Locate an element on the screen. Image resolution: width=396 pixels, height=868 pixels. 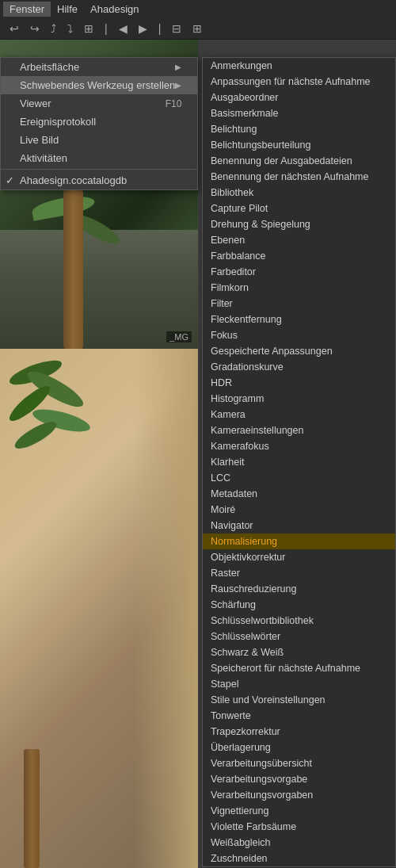
toolbar-icon-1: ↩ is located at coordinates (14, 29).